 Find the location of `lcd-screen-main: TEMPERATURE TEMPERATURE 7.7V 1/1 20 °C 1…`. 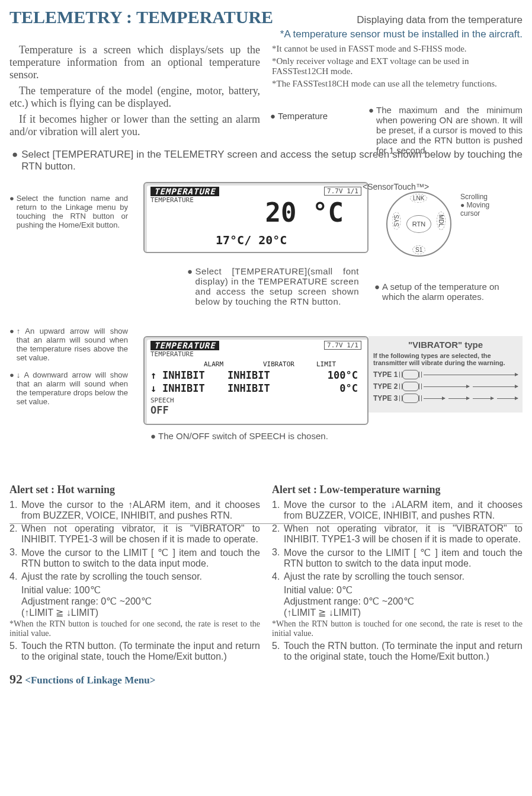

lcd-screen-main: TEMPERATURE TEMPERATURE 7.7V 1/1 20 °C 1… is located at coordinates (256, 218).